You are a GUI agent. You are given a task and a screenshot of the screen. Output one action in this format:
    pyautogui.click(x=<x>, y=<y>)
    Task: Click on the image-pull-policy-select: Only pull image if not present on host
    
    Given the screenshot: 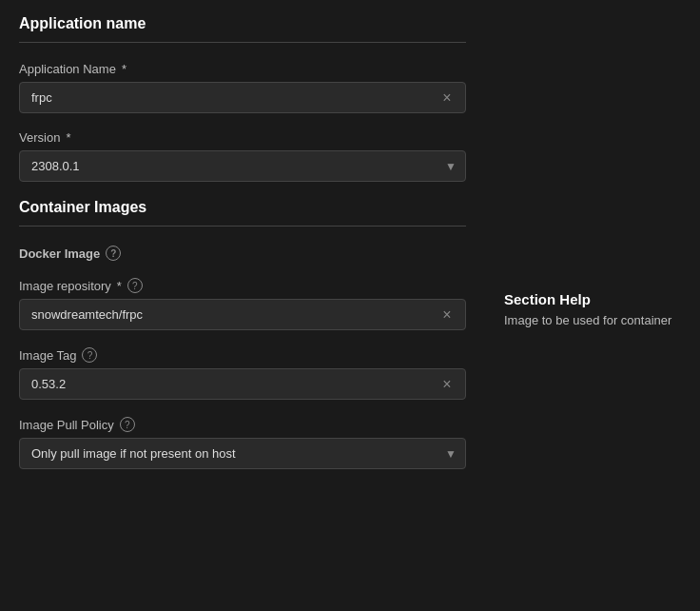 What is the action you would take?
    pyautogui.click(x=243, y=453)
    